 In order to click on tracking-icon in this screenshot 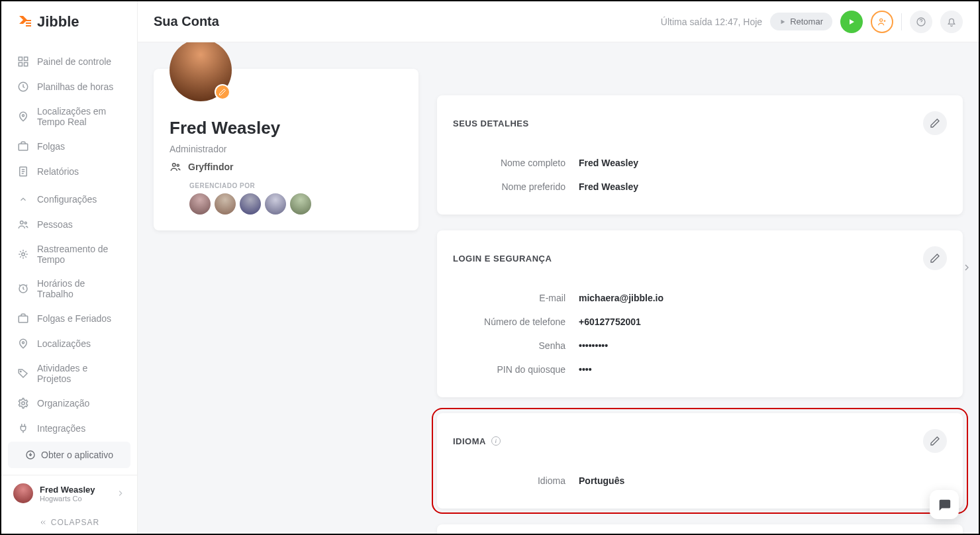, I will do `click(23, 254)`.